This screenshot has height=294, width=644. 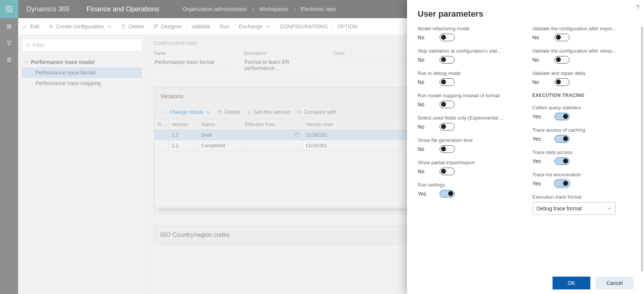 I want to click on edit-button: Edit, so click(x=31, y=26).